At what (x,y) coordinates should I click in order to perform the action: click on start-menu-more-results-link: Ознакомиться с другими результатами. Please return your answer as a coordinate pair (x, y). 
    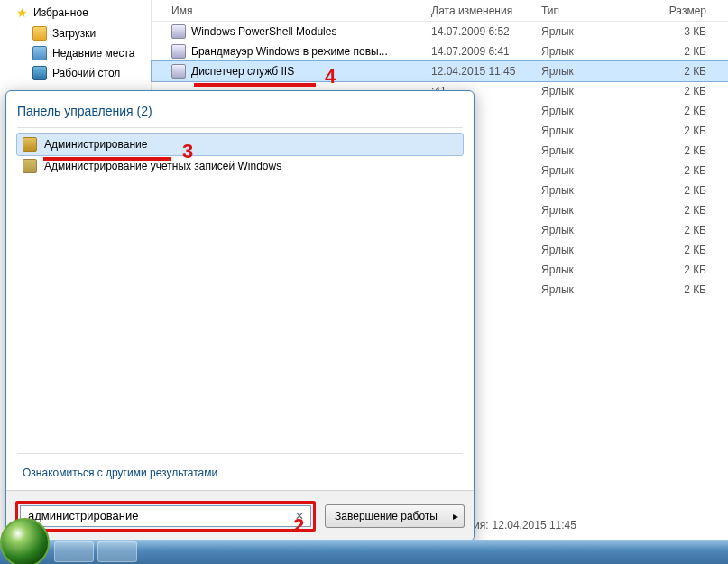
    Looking at the image, I should click on (240, 472).